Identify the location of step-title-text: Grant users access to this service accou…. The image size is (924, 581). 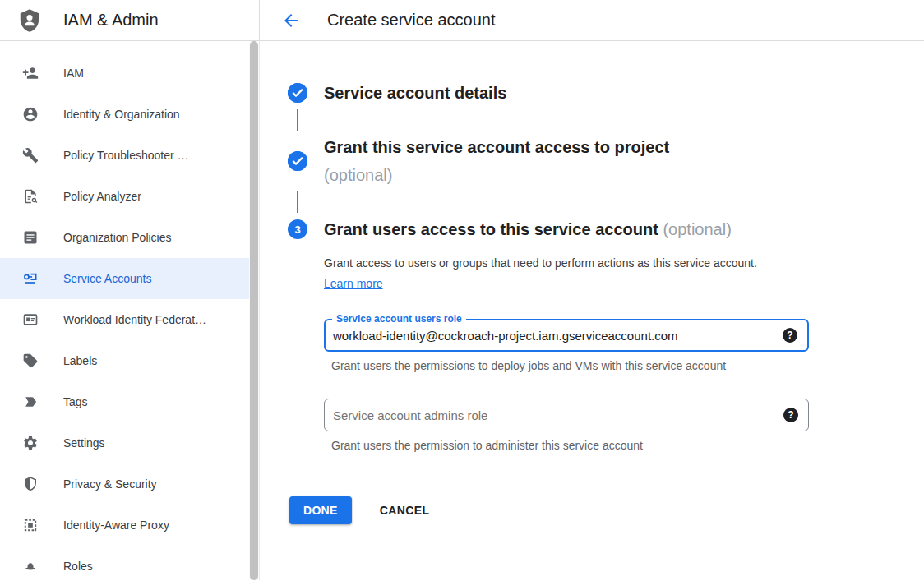
(492, 229).